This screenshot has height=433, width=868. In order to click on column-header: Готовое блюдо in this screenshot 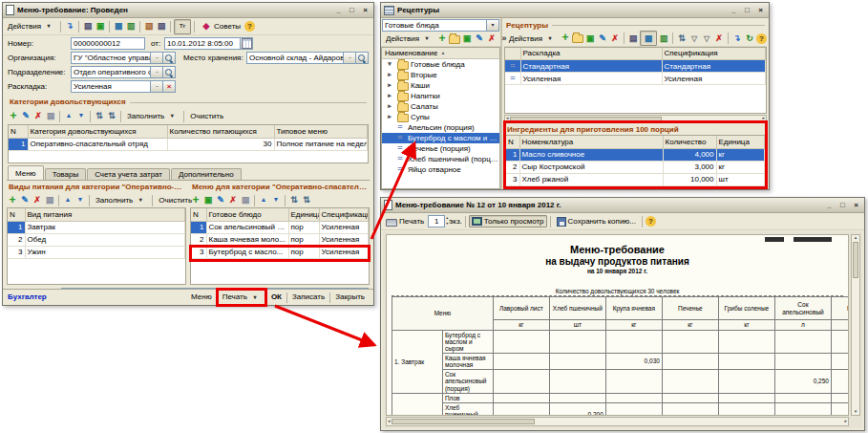, I will do `click(247, 214)`.